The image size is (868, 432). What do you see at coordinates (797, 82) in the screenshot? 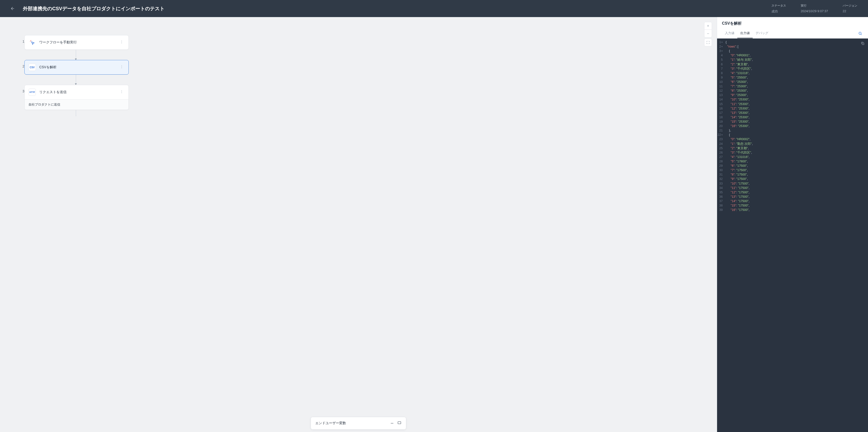
I see `code-line: "6": "25300",` at bounding box center [797, 82].